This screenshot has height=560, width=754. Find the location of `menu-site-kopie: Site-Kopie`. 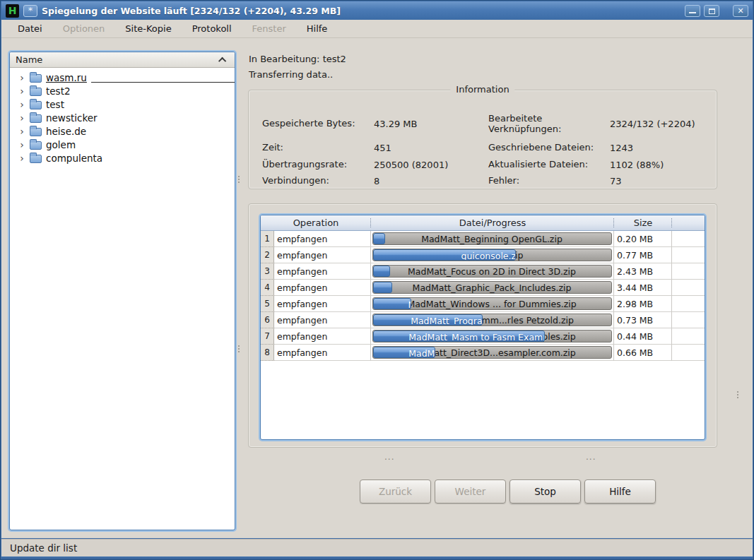

menu-site-kopie: Site-Kopie is located at coordinates (148, 28).